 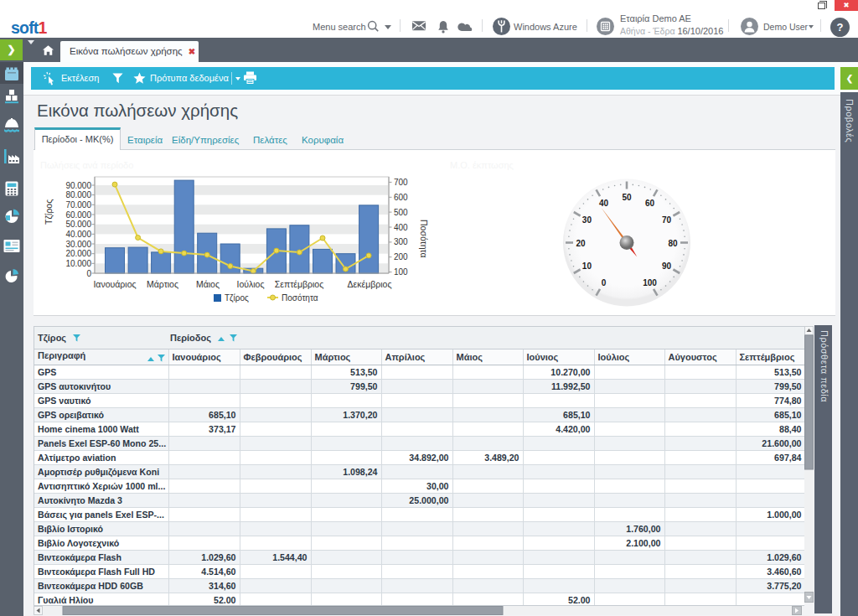 What do you see at coordinates (673, 243) in the screenshot?
I see `svg-text: 80` at bounding box center [673, 243].